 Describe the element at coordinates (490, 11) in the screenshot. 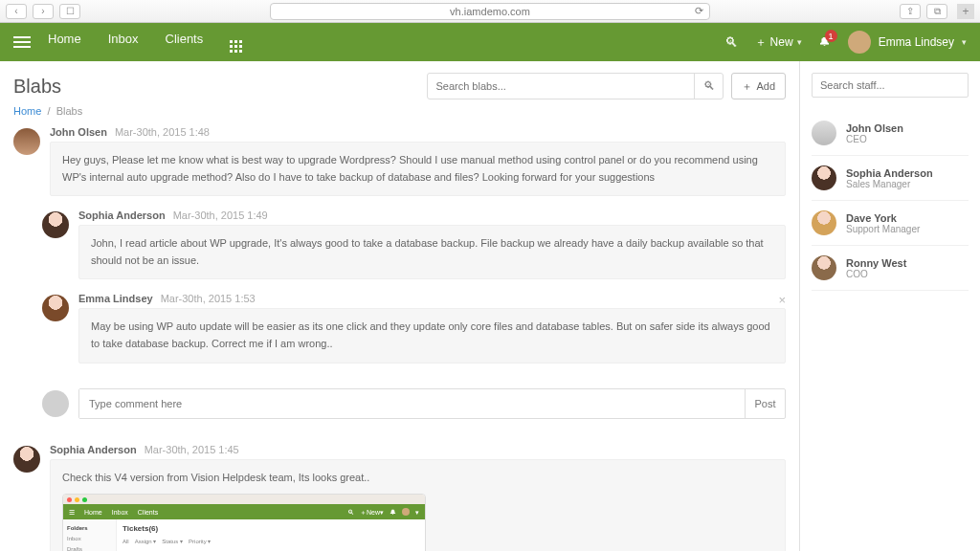

I see `browser-url-text: vh.iamdemo.com` at that location.